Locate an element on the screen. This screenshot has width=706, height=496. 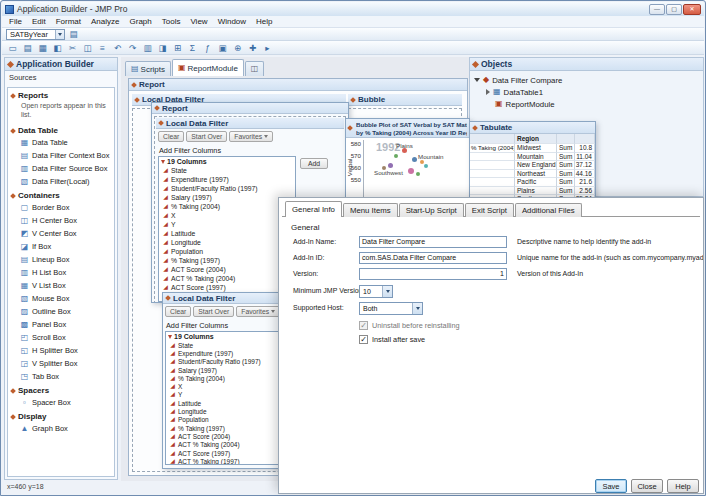
filter-column-item: ◢% Taking (1997) is located at coordinates (227, 260).